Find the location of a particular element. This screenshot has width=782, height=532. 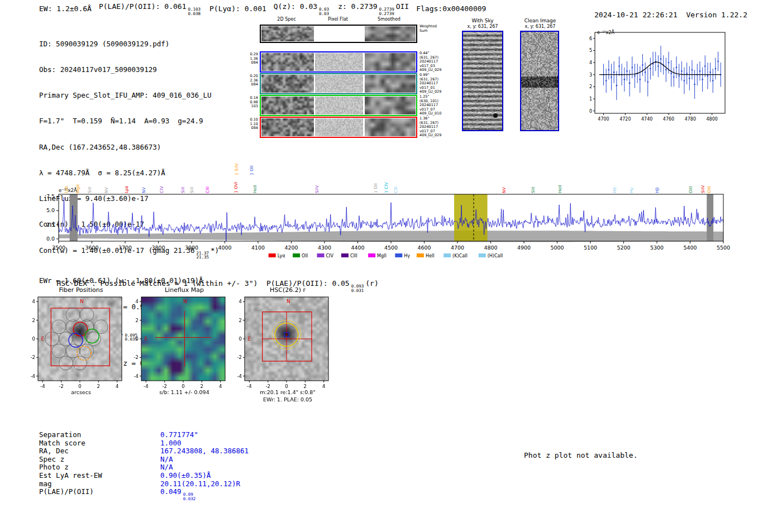

flags-value: Flags:0x00400009 is located at coordinates (451, 9).